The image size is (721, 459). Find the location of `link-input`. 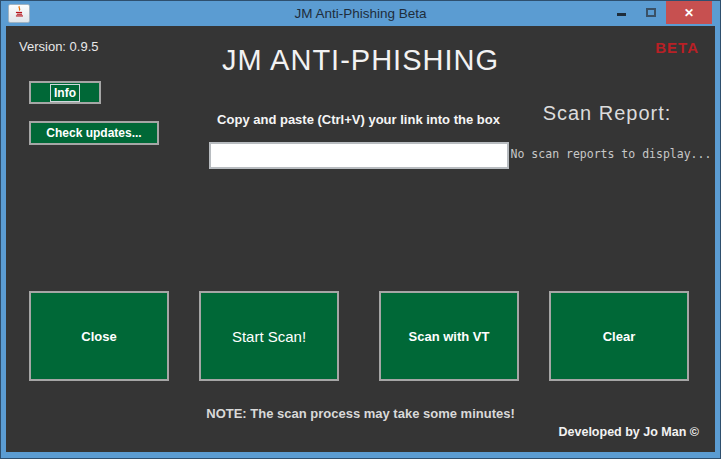

link-input is located at coordinates (359, 156).